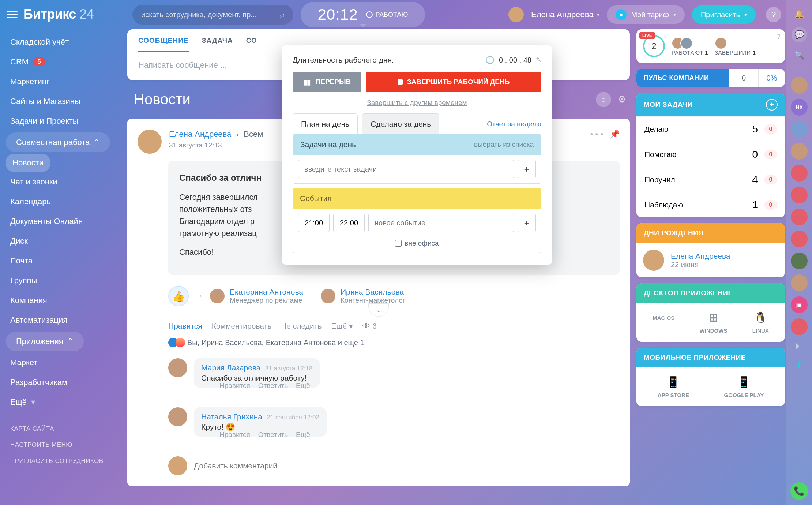 This screenshot has height=505, width=812. I want to click on mention-1: Екатерина АнтоноваМенеджер по рекламе, so click(257, 296).